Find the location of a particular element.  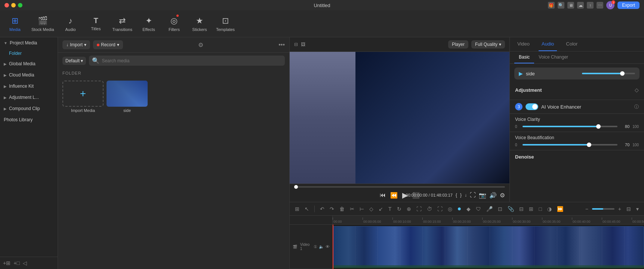

clip-icon: 📎 is located at coordinates (511, 209).